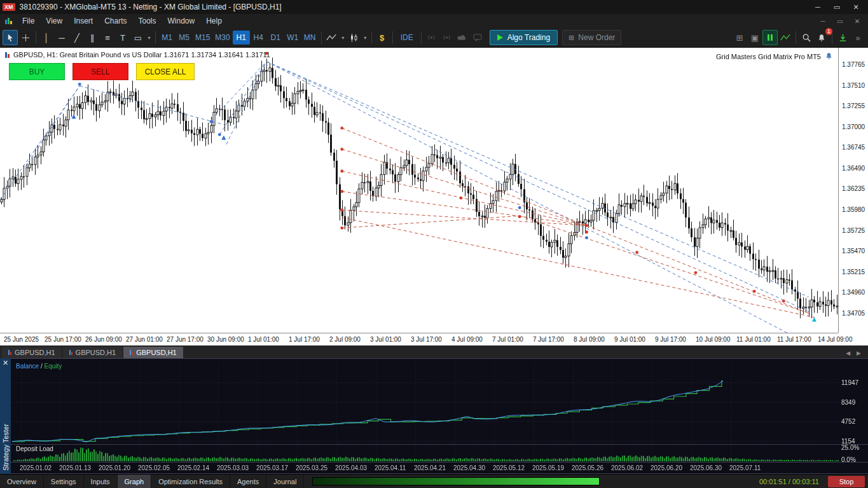 This screenshot has height=488, width=868. What do you see at coordinates (34, 449) in the screenshot?
I see `deposit-load-label: Deposit Load` at bounding box center [34, 449].